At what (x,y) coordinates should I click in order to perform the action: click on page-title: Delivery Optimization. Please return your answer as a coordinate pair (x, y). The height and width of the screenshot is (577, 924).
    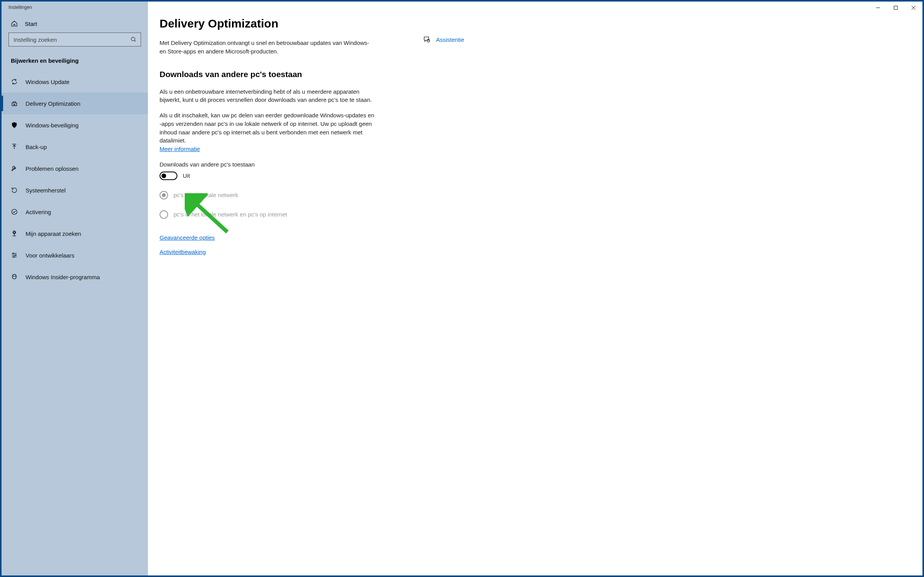
    Looking at the image, I should click on (268, 24).